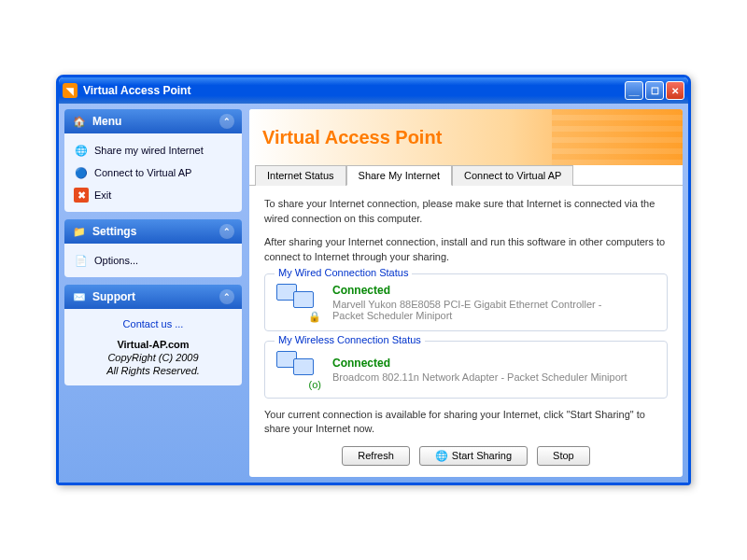 Image resolution: width=747 pixels, height=560 pixels. Describe the element at coordinates (466, 370) in the screenshot. I see `wireless-status-group: My Wireless Connection Status (o) Connec…` at that location.